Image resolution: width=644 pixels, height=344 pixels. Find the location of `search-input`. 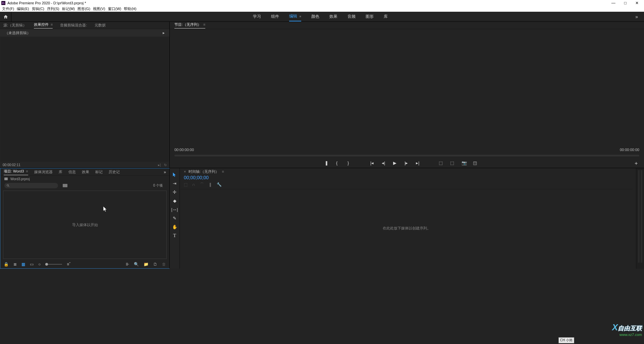

search-input is located at coordinates (31, 186).